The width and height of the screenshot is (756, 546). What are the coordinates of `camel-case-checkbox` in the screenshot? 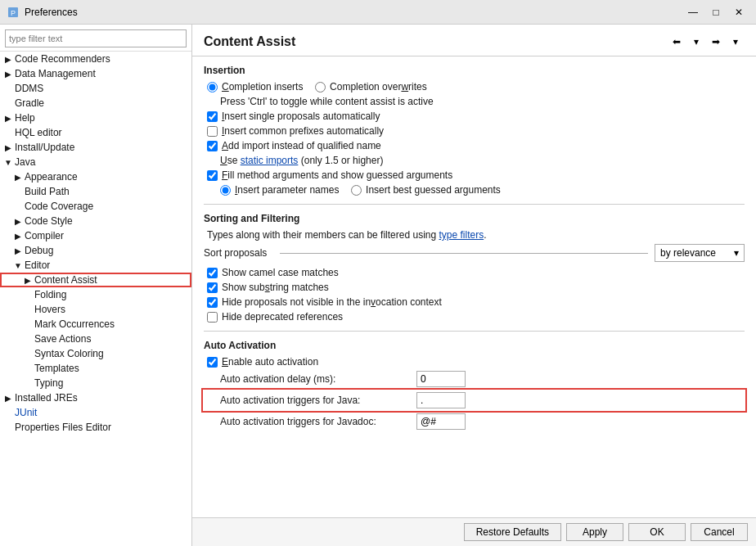 It's located at (213, 273).